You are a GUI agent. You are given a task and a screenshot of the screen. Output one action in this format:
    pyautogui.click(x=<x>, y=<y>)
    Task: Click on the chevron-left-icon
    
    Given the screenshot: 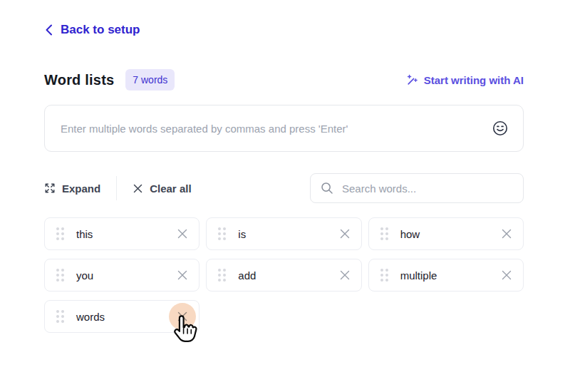 What is the action you would take?
    pyautogui.click(x=49, y=30)
    